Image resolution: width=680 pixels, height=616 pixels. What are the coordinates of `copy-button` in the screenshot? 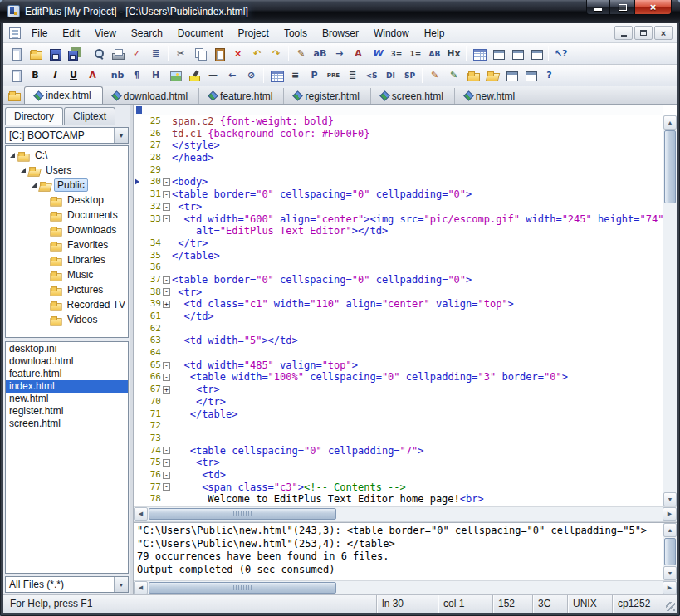 It's located at (199, 54).